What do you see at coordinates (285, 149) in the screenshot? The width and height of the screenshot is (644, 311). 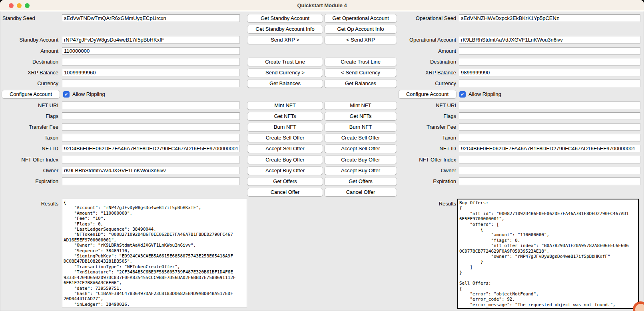 I see `standby-accept-sell-offer-button: Accept Sell Offer` at bounding box center [285, 149].